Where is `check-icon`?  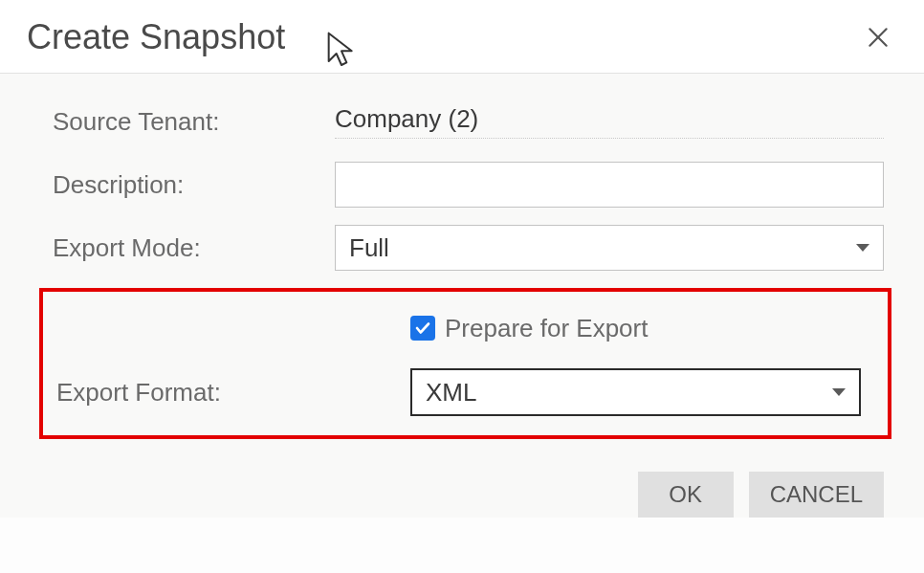 check-icon is located at coordinates (423, 328).